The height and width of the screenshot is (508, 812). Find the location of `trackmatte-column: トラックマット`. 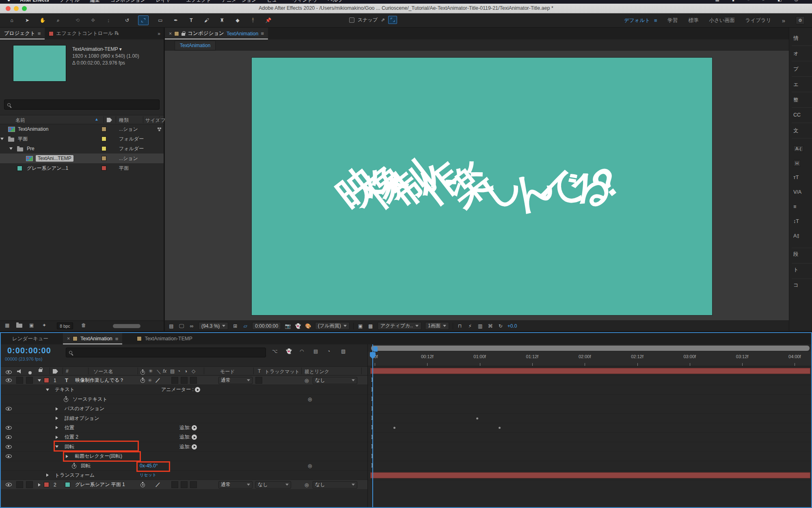

trackmatte-column: トラックマット is located at coordinates (282, 372).